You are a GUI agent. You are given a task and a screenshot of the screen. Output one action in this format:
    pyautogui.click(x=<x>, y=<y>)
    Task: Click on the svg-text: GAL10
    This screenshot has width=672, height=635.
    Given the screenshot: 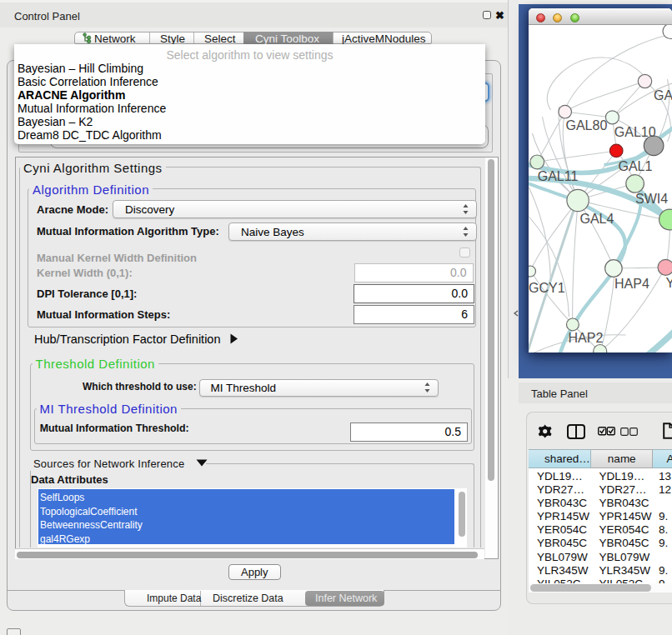 What is the action you would take?
    pyautogui.click(x=634, y=132)
    